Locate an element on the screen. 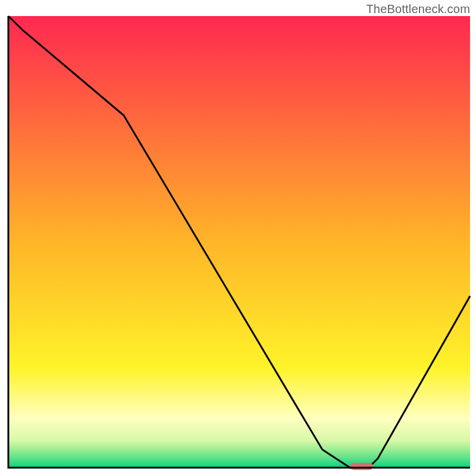  optimal-marker is located at coordinates (362, 466).